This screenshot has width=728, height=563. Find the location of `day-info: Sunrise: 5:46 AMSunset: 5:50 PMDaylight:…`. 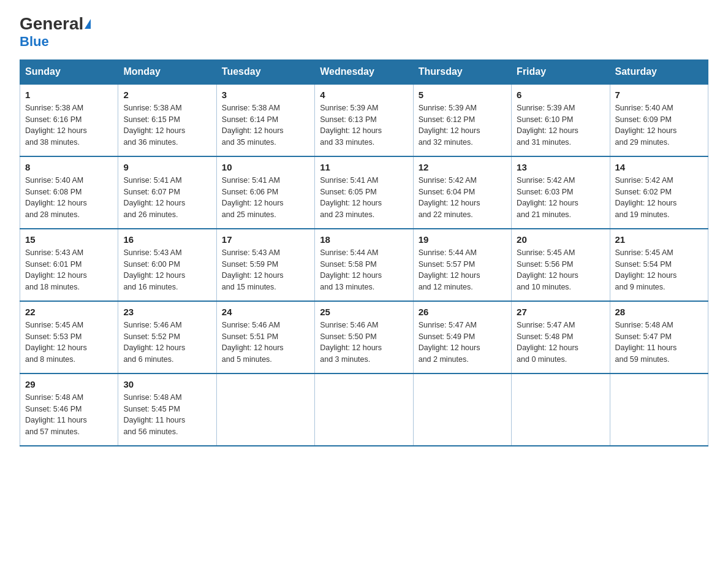

day-info: Sunrise: 5:46 AMSunset: 5:50 PMDaylight:… is located at coordinates (364, 342).